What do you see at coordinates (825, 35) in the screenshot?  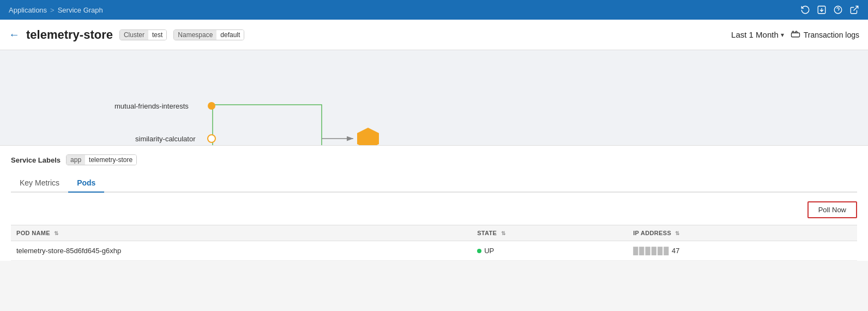 I see `transaction-logs-button: Transaction logs` at bounding box center [825, 35].